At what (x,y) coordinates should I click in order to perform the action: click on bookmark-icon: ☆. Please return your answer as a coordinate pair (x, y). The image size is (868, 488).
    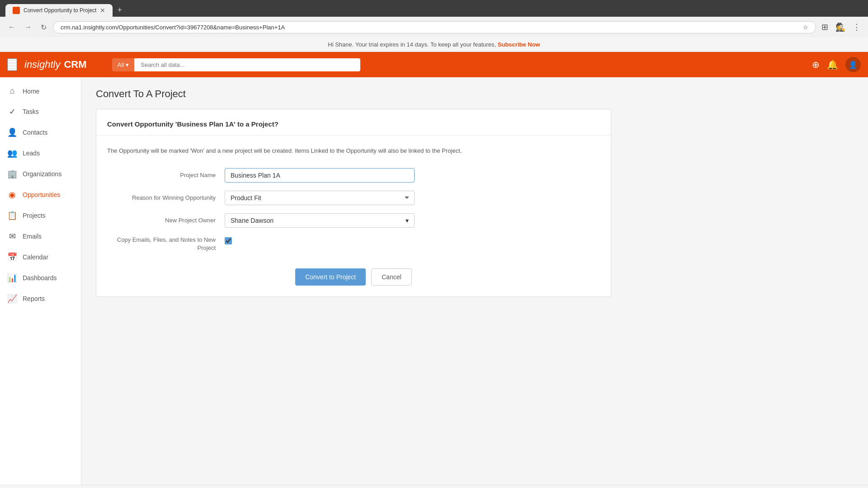
    Looking at the image, I should click on (806, 27).